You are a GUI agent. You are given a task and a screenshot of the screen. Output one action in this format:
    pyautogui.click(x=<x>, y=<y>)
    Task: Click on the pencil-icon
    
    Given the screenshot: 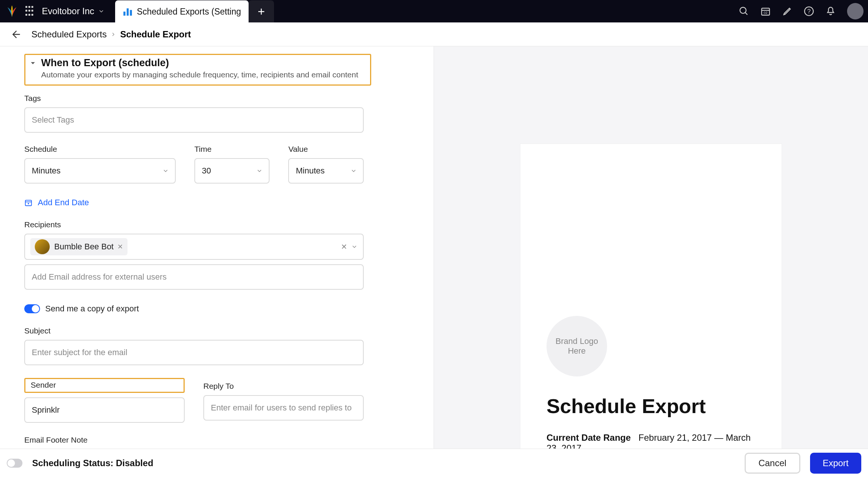 What is the action you would take?
    pyautogui.click(x=787, y=11)
    